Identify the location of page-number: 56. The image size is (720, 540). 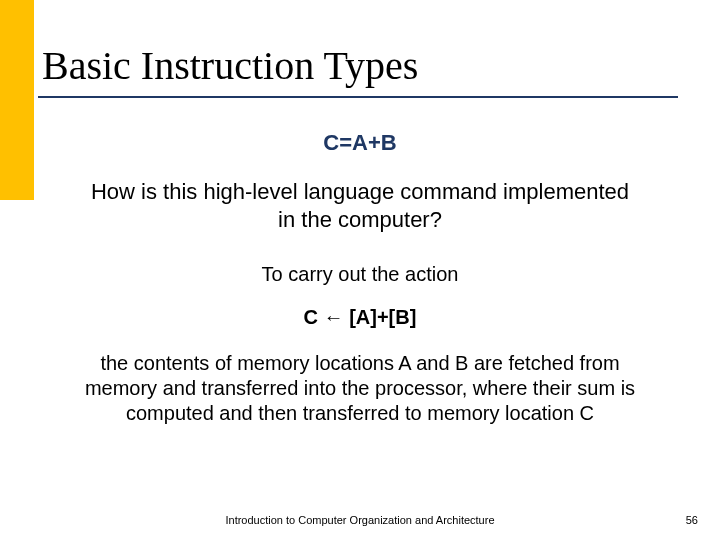
(692, 520).